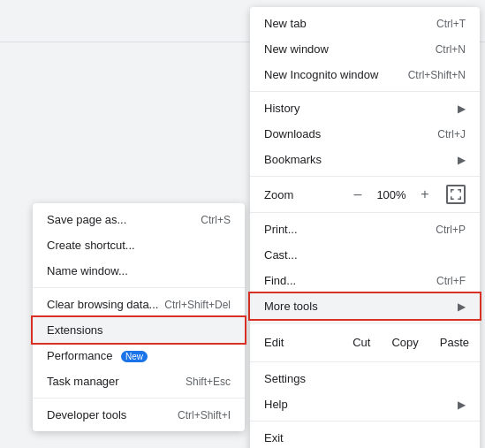 The height and width of the screenshot is (448, 485). I want to click on sub-menu-item-task-manager: Task manager Shift+Esc, so click(139, 382).